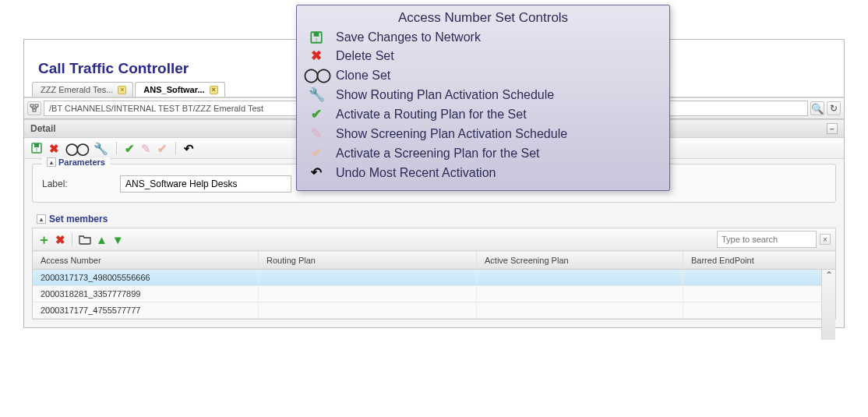 The height and width of the screenshot is (417, 868). What do you see at coordinates (365, 56) in the screenshot?
I see `legend-label: Delete Set` at bounding box center [365, 56].